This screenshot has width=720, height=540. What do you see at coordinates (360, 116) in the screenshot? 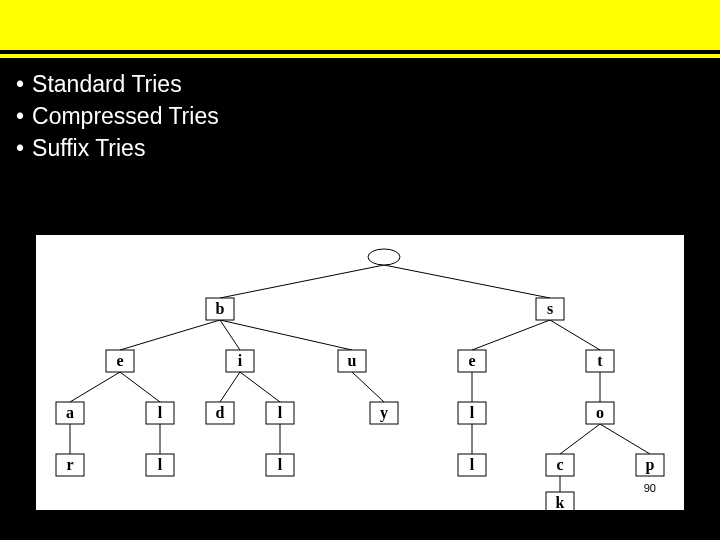
I see `list-item: •Compressed Tries` at bounding box center [360, 116].